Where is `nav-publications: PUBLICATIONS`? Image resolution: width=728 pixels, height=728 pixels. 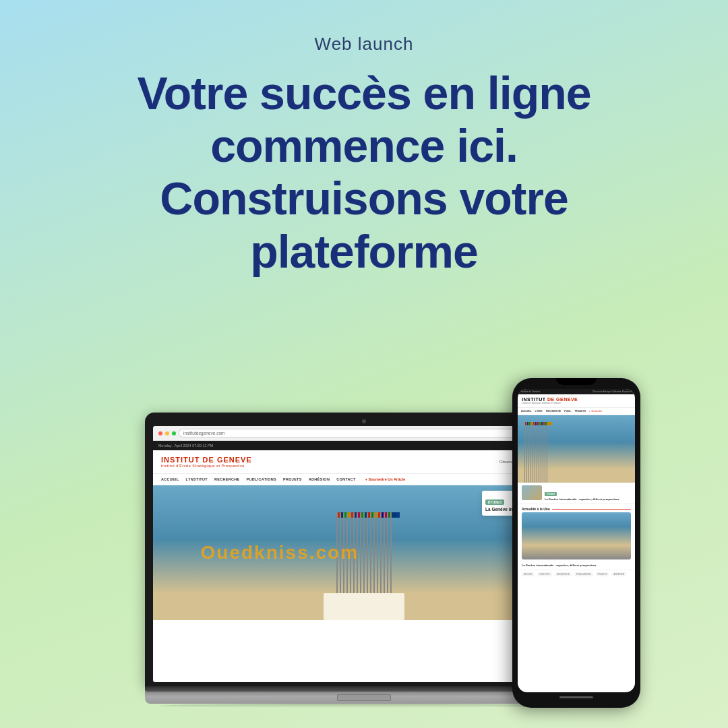 nav-publications: PUBLICATIONS is located at coordinates (262, 479).